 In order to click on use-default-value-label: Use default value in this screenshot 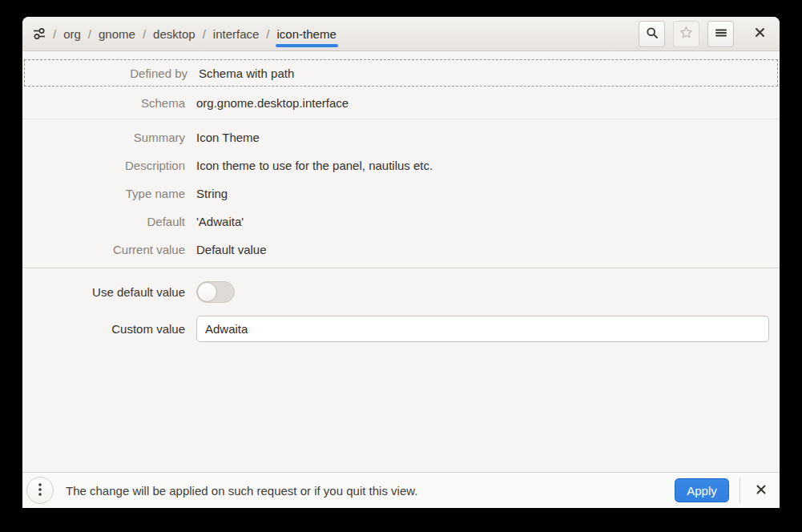, I will do `click(104, 292)`.